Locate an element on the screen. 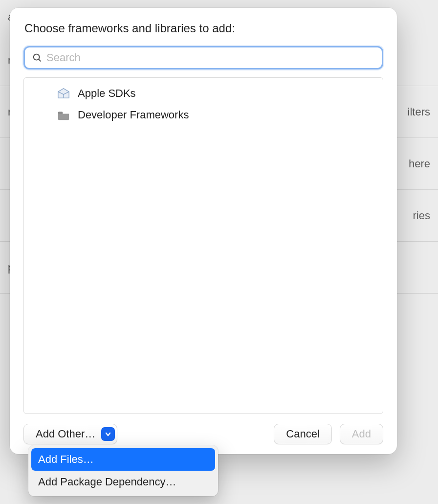 The width and height of the screenshot is (438, 504). search-field is located at coordinates (203, 58).